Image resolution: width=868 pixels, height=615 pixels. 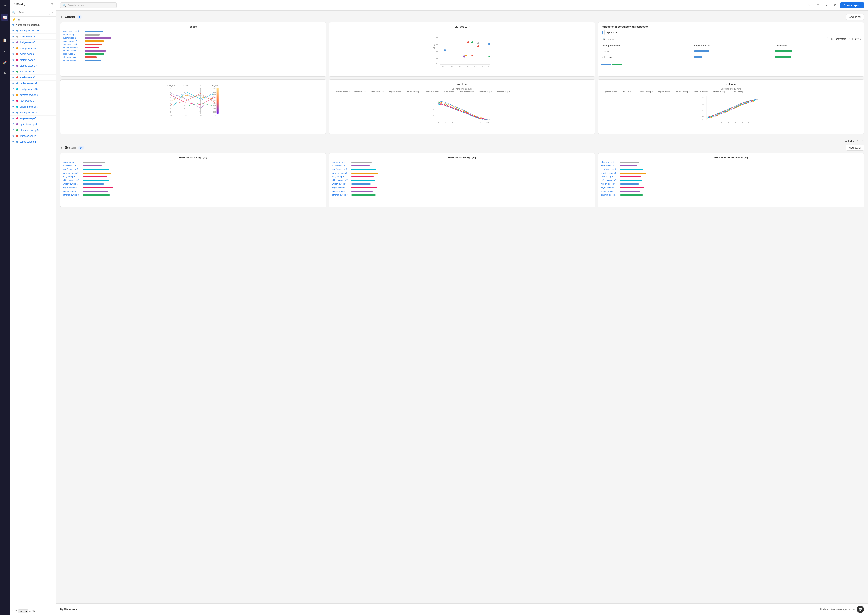 I want to click on run-name: eternal-sweep-4, so click(x=36, y=66).